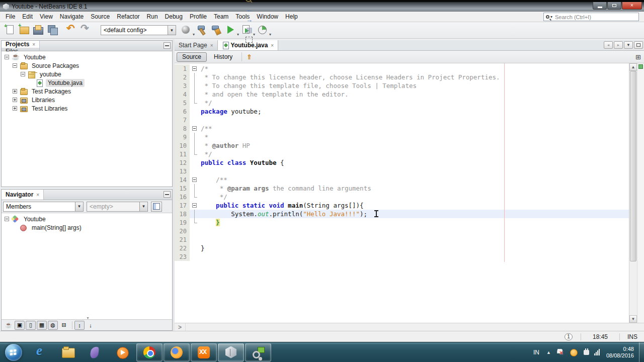  What do you see at coordinates (71, 30) in the screenshot?
I see `undo-icon` at bounding box center [71, 30].